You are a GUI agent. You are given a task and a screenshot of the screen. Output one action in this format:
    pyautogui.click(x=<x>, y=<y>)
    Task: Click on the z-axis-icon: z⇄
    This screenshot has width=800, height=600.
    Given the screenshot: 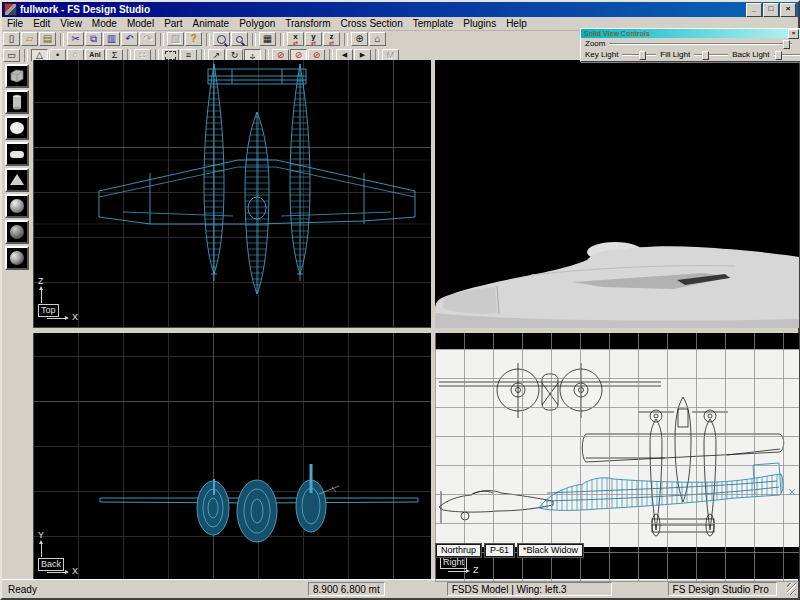 What is the action you would take?
    pyautogui.click(x=332, y=40)
    